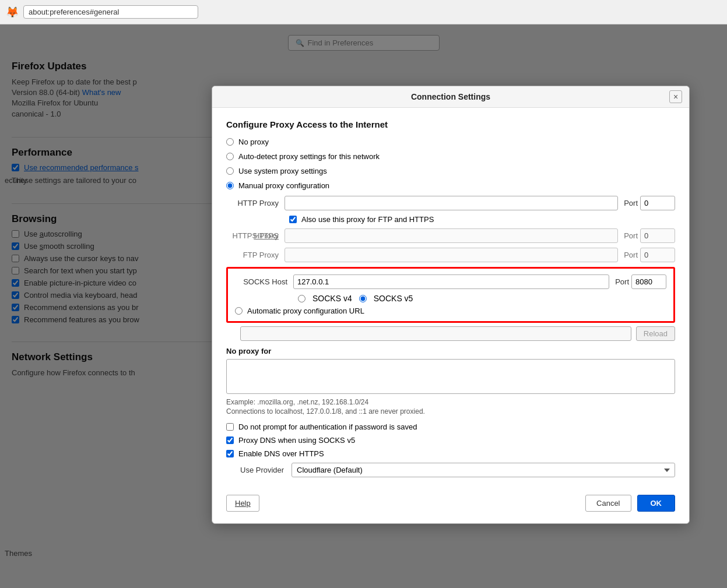 The height and width of the screenshot is (588, 727). I want to click on socks-v5-label: SOCKS v5, so click(394, 298).